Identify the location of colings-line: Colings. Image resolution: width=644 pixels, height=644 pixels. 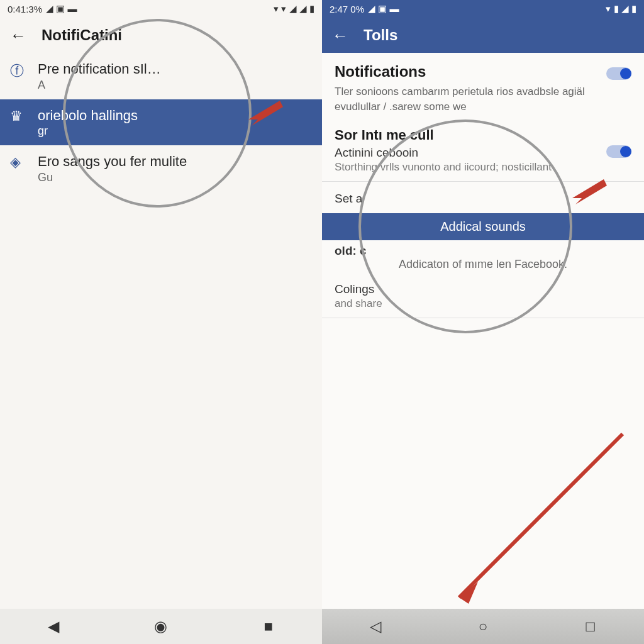
(483, 289).